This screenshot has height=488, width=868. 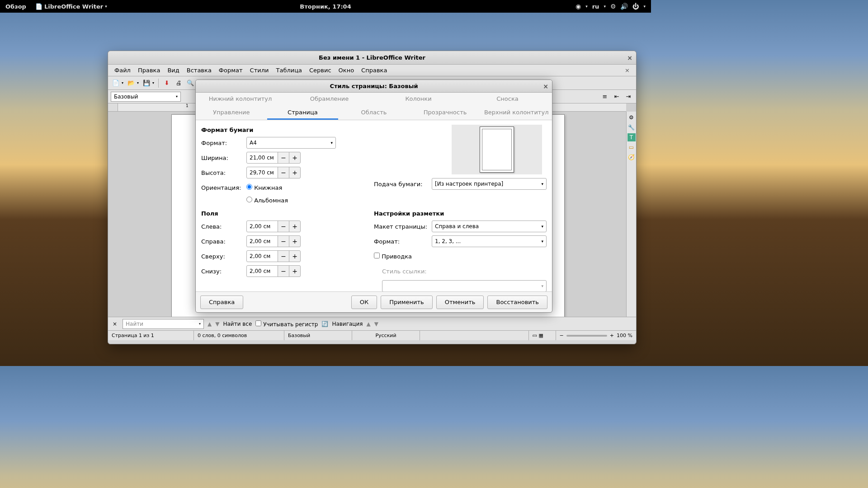 I want to click on indent-decrease-icon: ⇤, so click(x=617, y=97).